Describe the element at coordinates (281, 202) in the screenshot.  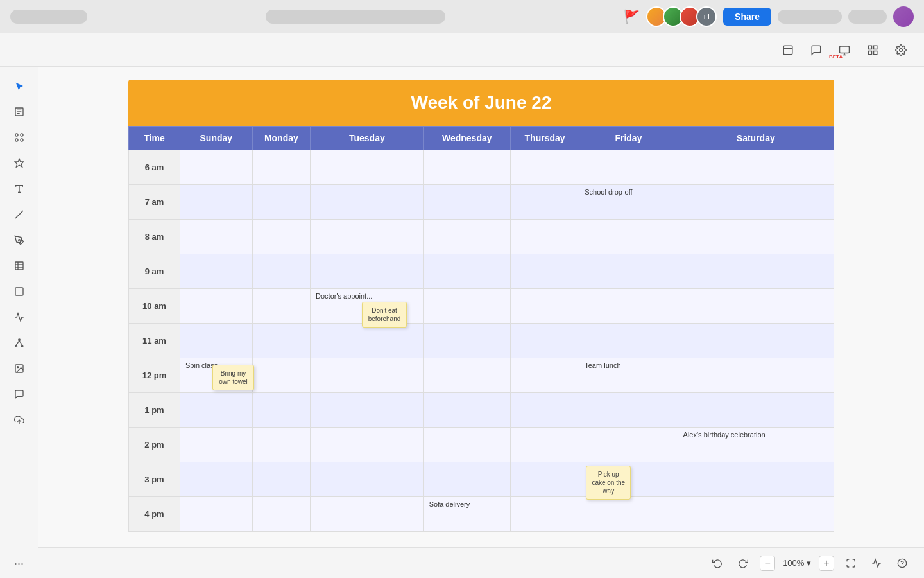
I see `cell-mon-7am` at that location.